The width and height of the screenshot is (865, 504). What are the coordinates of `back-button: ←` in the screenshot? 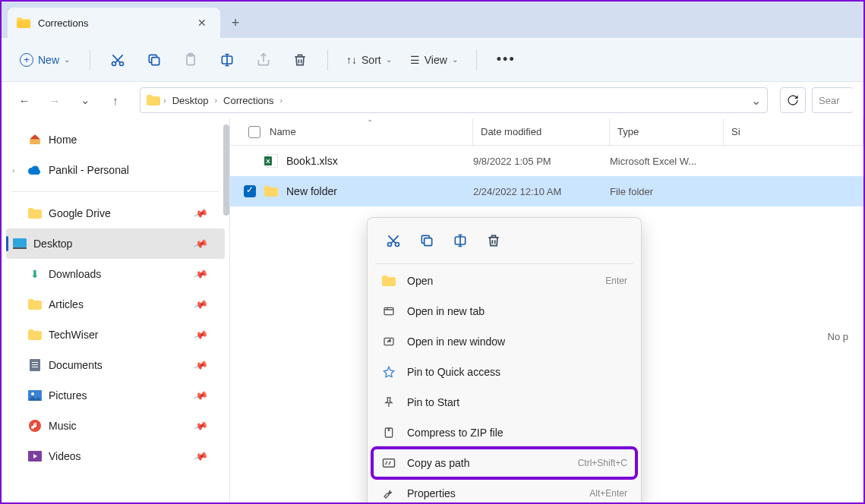 It's located at (24, 100).